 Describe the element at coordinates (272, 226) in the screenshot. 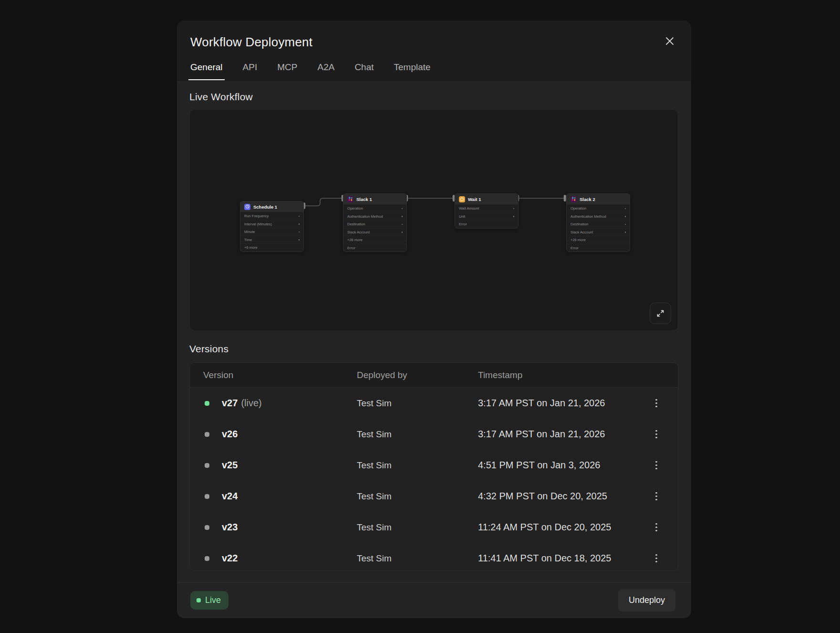

I see `workflow-node-schedule-1: Schedule 1Run FrequencyInterval (Minutes…` at that location.